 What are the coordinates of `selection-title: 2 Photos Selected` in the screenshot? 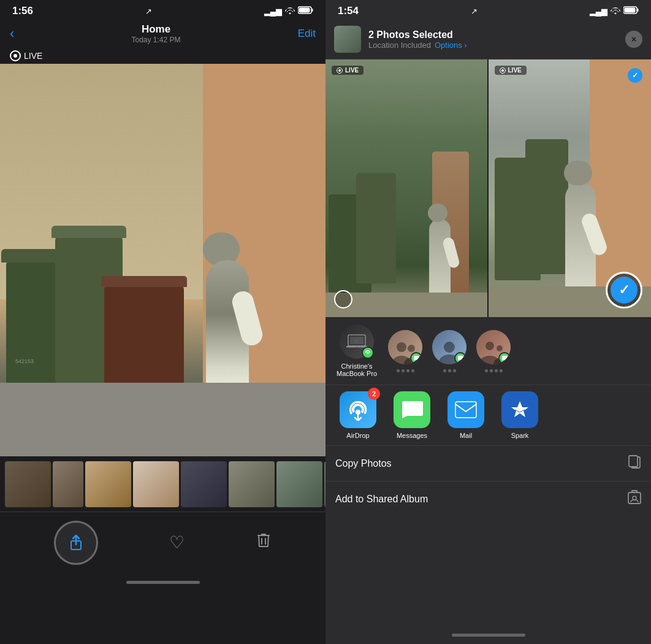 It's located at (493, 35).